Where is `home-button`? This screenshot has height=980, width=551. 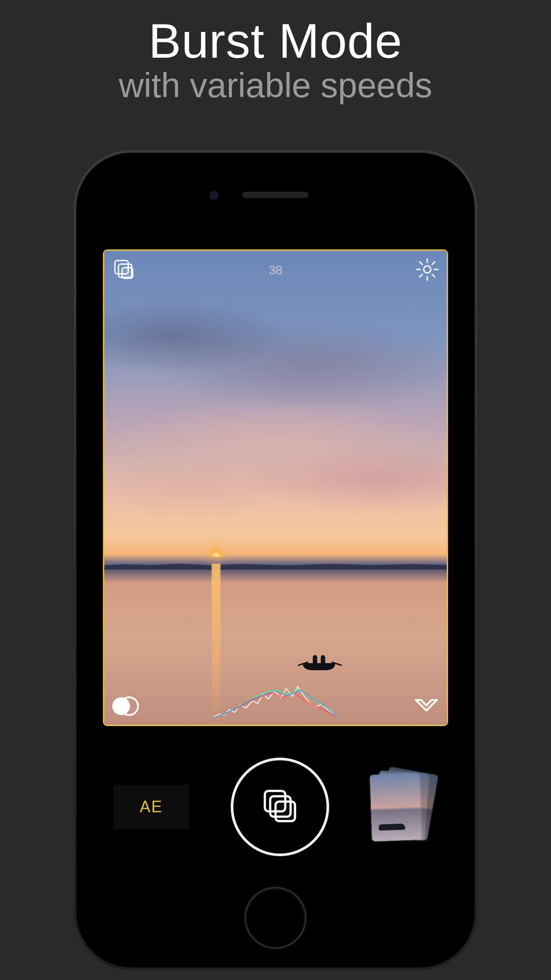
home-button is located at coordinates (276, 918).